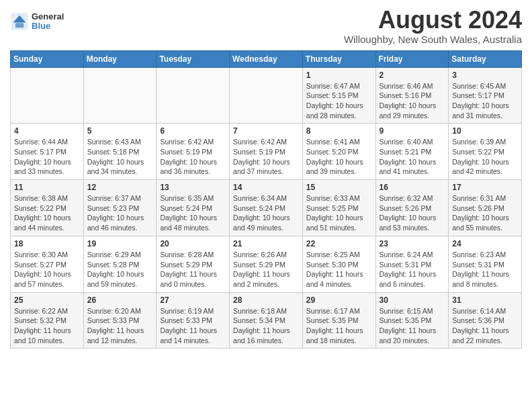 The image size is (532, 411). What do you see at coordinates (339, 208) in the screenshot?
I see `table-row: 15Sunrise: 6:33 AMSunset: 5:25 PMDayligh…` at bounding box center [339, 208].